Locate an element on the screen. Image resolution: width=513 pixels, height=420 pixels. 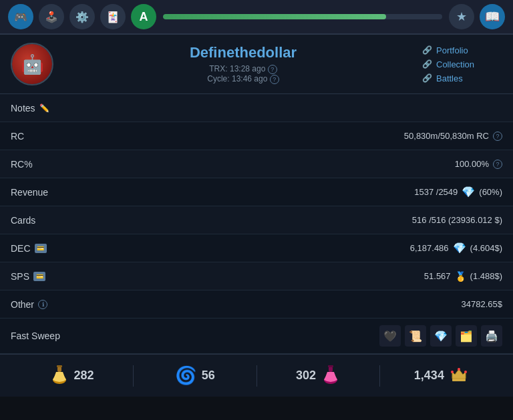
rcpct-text: RC% is located at coordinates (21, 164).